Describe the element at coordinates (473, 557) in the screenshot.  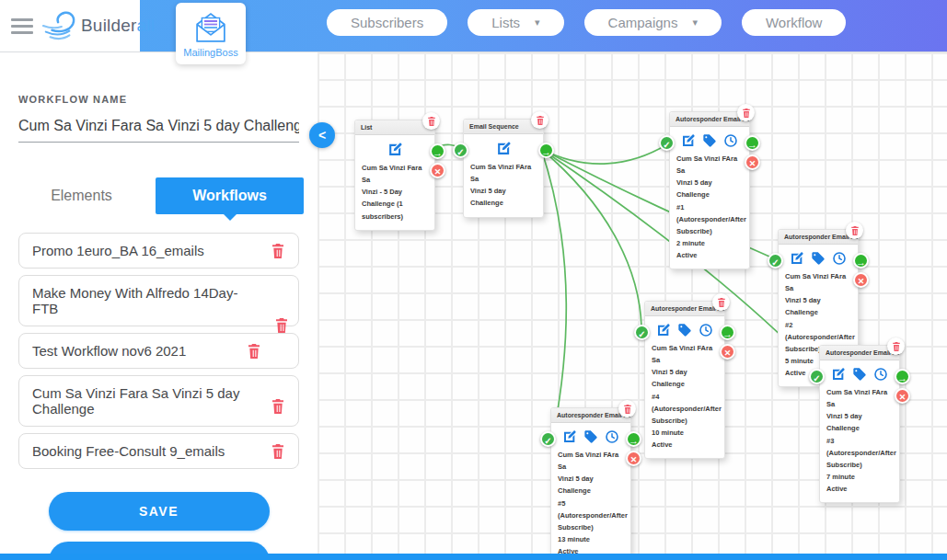
I see `horizontal-scrollbar` at that location.